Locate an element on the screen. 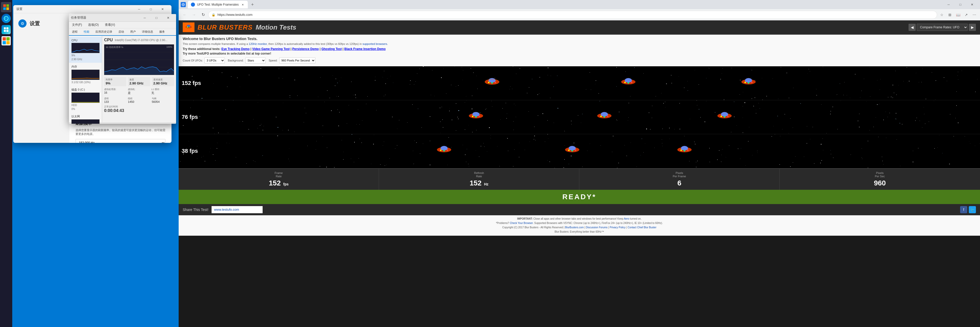 Image resolution: width=980 pixels, height=327 pixels. ufo-share-input is located at coordinates (237, 210).